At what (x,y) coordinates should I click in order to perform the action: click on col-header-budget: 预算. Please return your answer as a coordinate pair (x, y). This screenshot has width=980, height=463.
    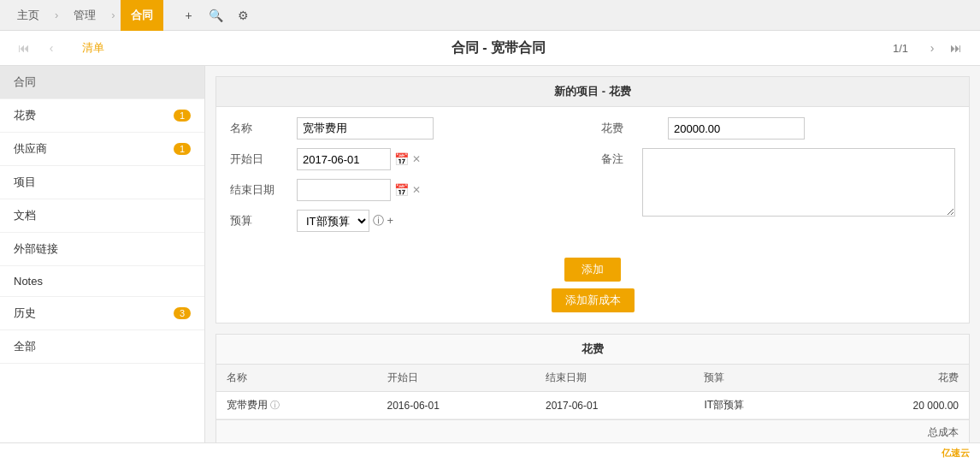
    Looking at the image, I should click on (759, 378).